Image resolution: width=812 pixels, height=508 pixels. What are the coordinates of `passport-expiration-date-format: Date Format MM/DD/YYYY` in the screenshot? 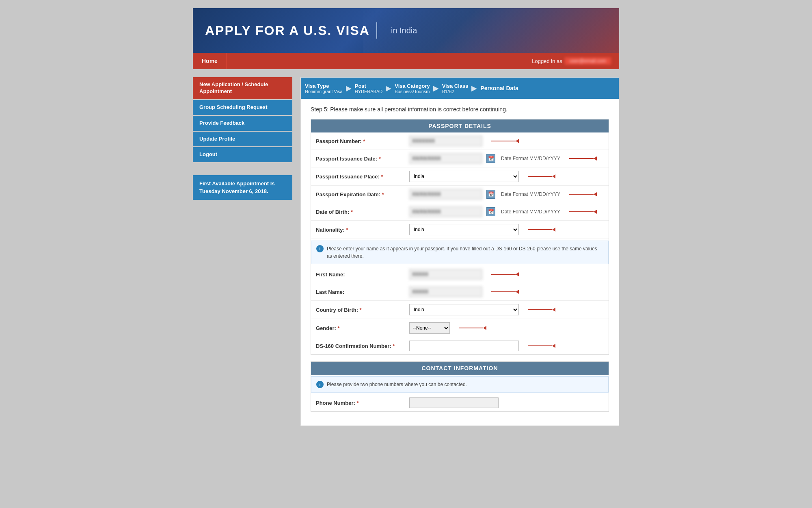 It's located at (531, 194).